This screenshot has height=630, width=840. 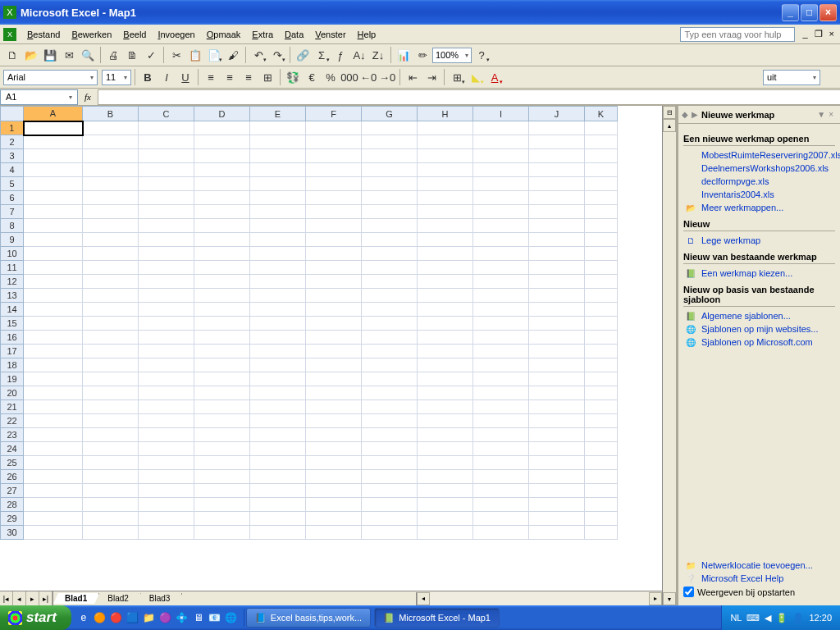 What do you see at coordinates (51, 77) in the screenshot?
I see `font-combo: Arial▾` at bounding box center [51, 77].